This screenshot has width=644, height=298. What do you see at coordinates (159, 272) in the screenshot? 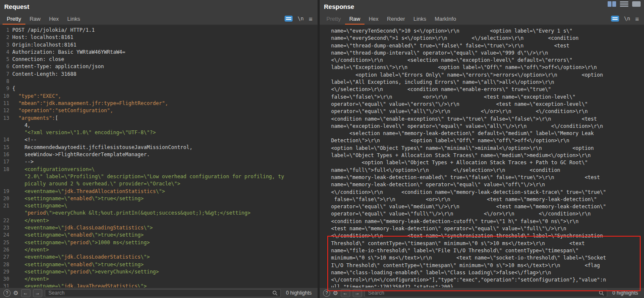
I see `request-code-line: 29 <settingname=\"period\">everyChunk</s…` at bounding box center [159, 272].